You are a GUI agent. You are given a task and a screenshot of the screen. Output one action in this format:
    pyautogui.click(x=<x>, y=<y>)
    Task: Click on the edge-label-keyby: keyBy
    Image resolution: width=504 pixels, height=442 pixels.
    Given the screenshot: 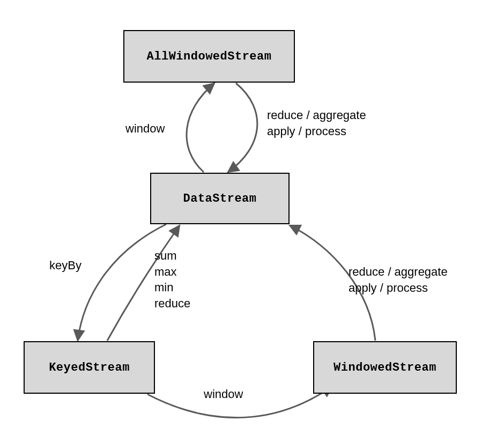 What is the action you would take?
    pyautogui.click(x=65, y=266)
    